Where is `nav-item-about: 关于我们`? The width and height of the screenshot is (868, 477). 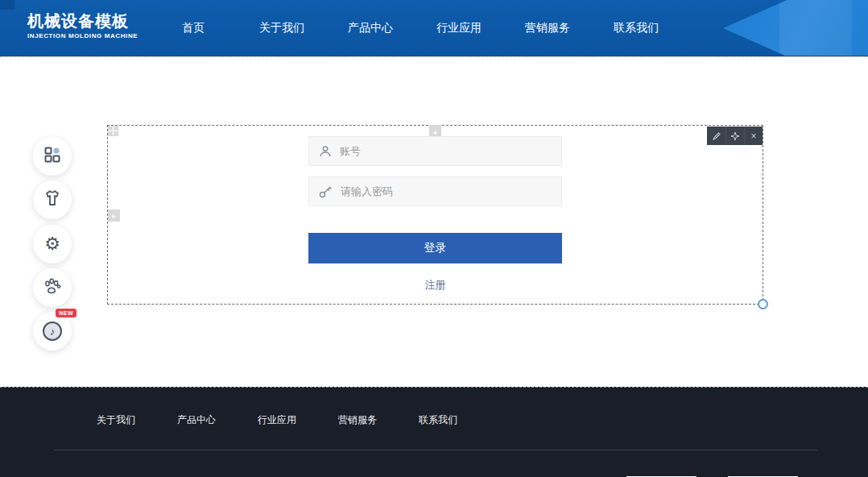
nav-item-about: 关于我们 is located at coordinates (282, 28).